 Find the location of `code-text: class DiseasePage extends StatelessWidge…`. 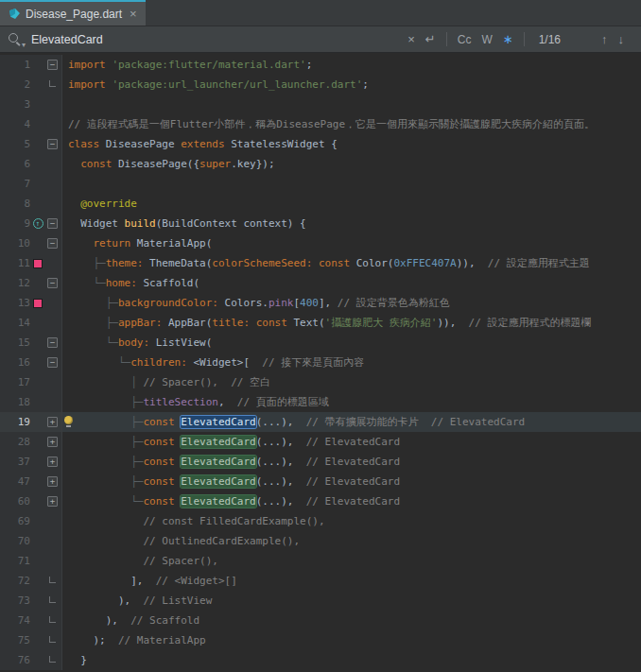

code-text: class DiseasePage extends StatelessWidge… is located at coordinates (352, 144).